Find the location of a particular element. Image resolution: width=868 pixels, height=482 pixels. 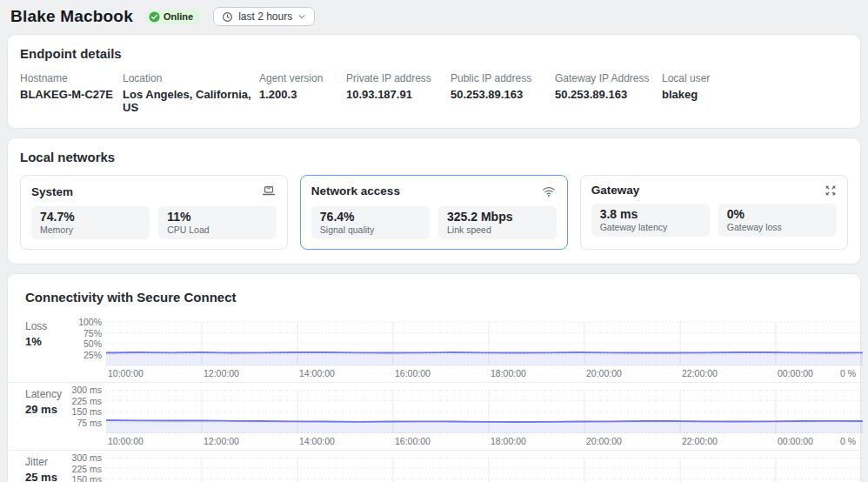

endpoint-field-label: Private IP address is located at coordinates (398, 78).